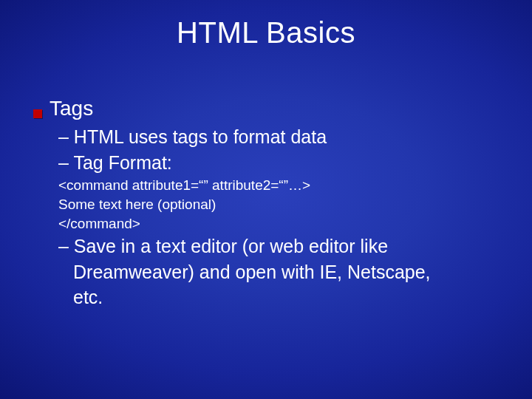 The height and width of the screenshot is (399, 532). Describe the element at coordinates (288, 272) in the screenshot. I see `sub-bullet-cont: Dreamweaver) and open with IE, Netscape,` at that location.